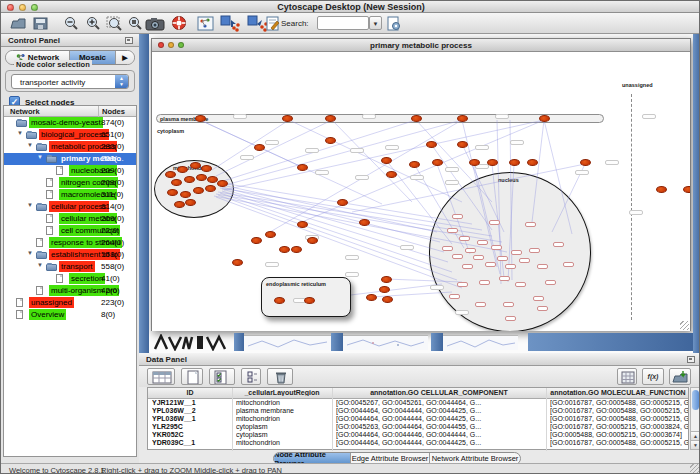 The image size is (700, 474). Describe the element at coordinates (161, 376) in the screenshot. I see `attribute-table-icon` at that location.